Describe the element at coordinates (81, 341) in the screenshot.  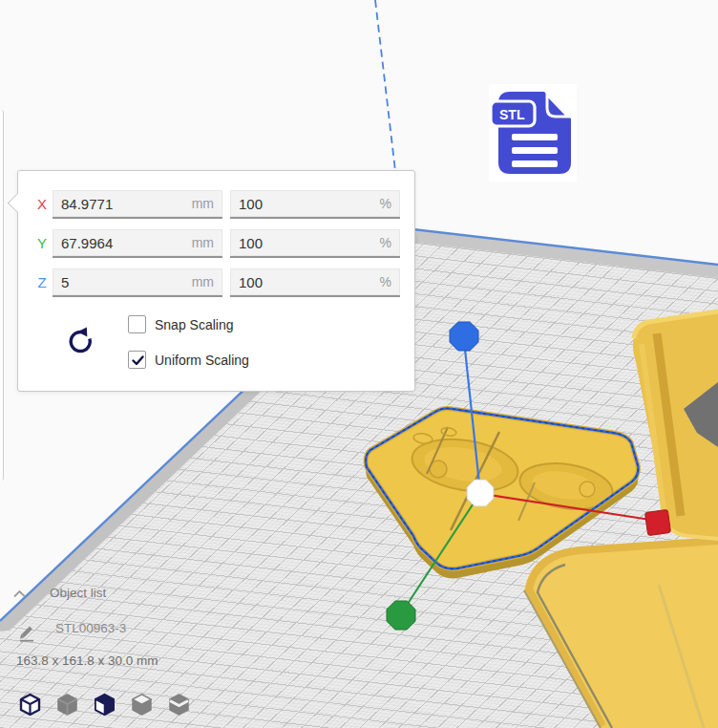
I see `reset-scale-button` at that location.